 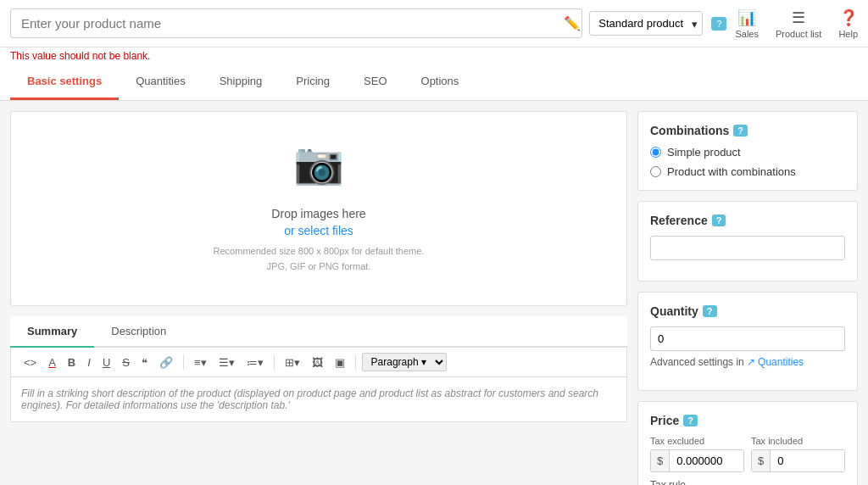 What do you see at coordinates (798, 24) in the screenshot?
I see `product-list-action: ☰ Product list` at bounding box center [798, 24].